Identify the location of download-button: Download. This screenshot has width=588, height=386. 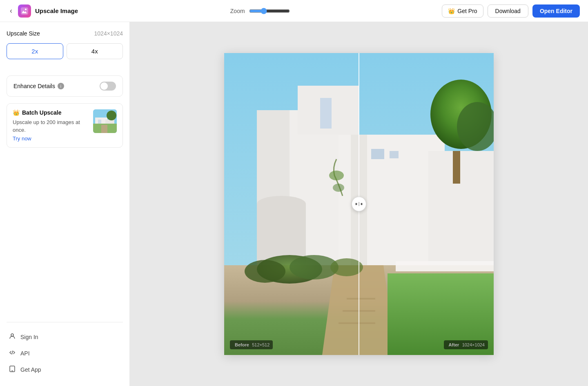
(508, 11).